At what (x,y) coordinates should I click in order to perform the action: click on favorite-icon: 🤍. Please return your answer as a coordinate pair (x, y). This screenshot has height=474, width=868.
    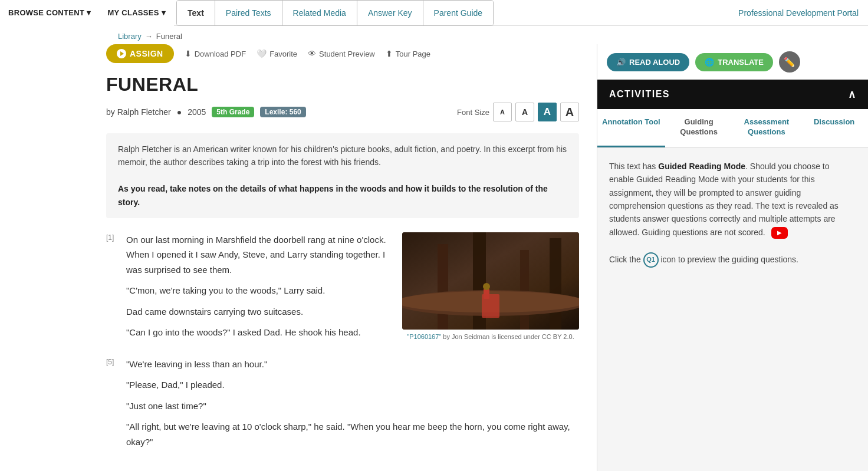
    Looking at the image, I should click on (262, 54).